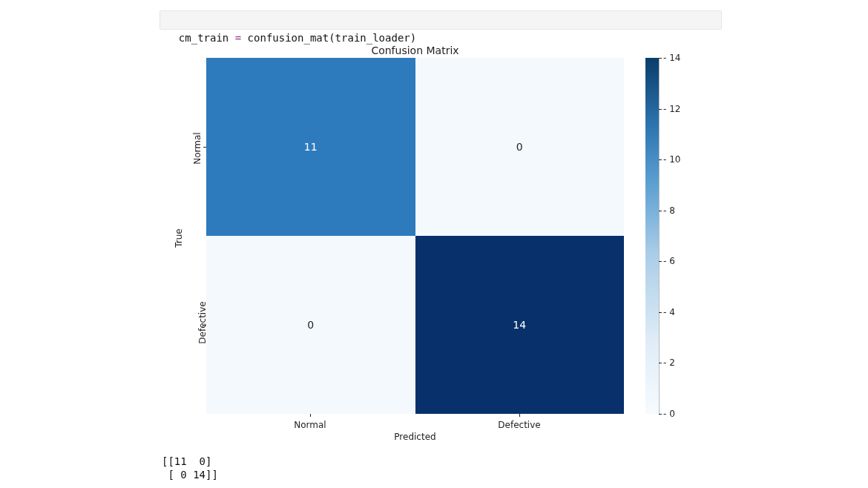 This screenshot has height=488, width=868. Describe the element at coordinates (672, 58) in the screenshot. I see `colorbar-tick-label: - 14` at that location.